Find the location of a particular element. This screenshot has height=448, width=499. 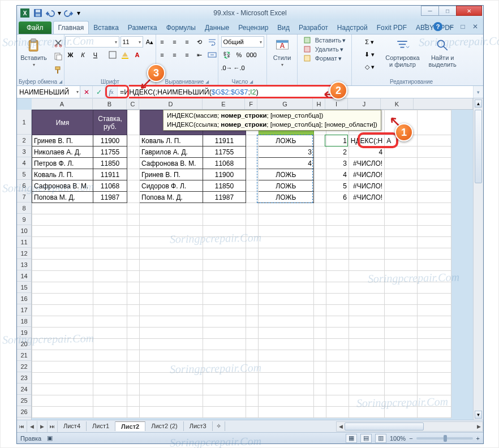

column-headers: ABCDEFGHIJK is located at coordinates (252, 104).